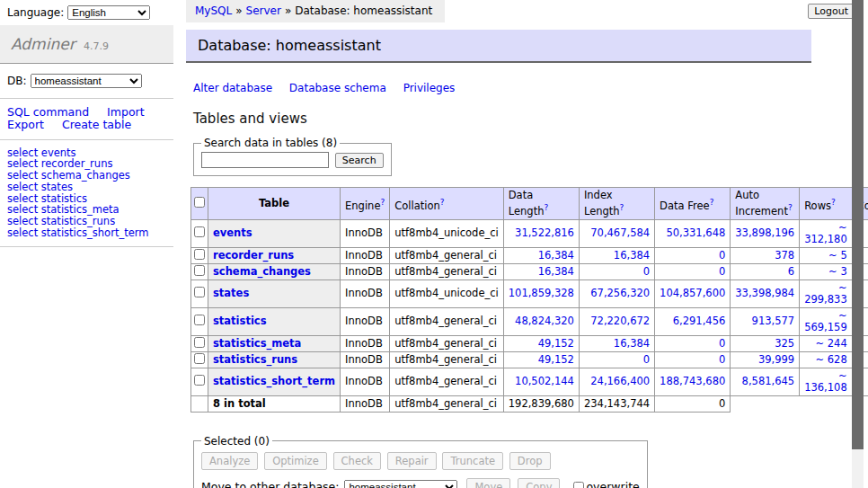  What do you see at coordinates (126, 111) in the screenshot?
I see `sidebar-link-import: Import` at bounding box center [126, 111].